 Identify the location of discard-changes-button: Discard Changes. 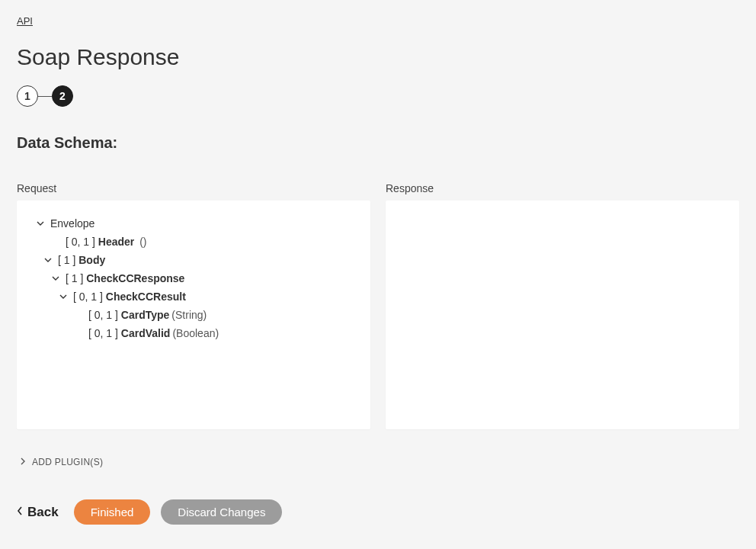
(221, 512).